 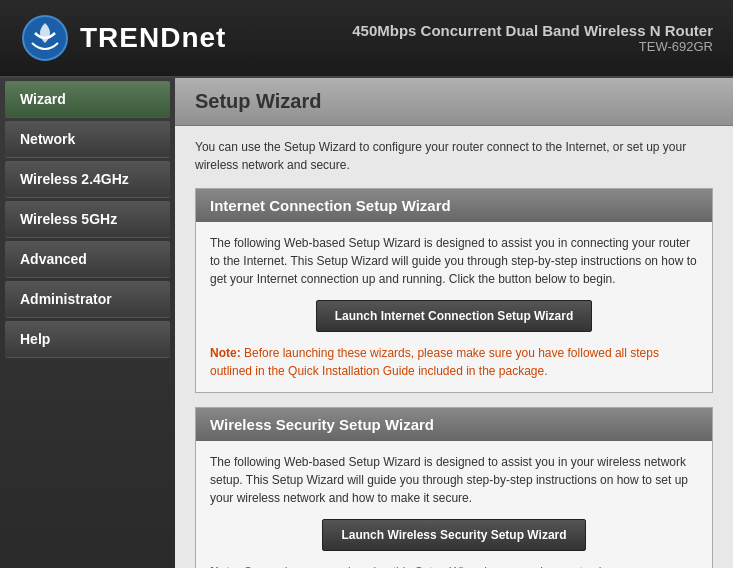 I want to click on internet-wizard-note: Note: Before launching these wizards, pl…, so click(x=454, y=362).